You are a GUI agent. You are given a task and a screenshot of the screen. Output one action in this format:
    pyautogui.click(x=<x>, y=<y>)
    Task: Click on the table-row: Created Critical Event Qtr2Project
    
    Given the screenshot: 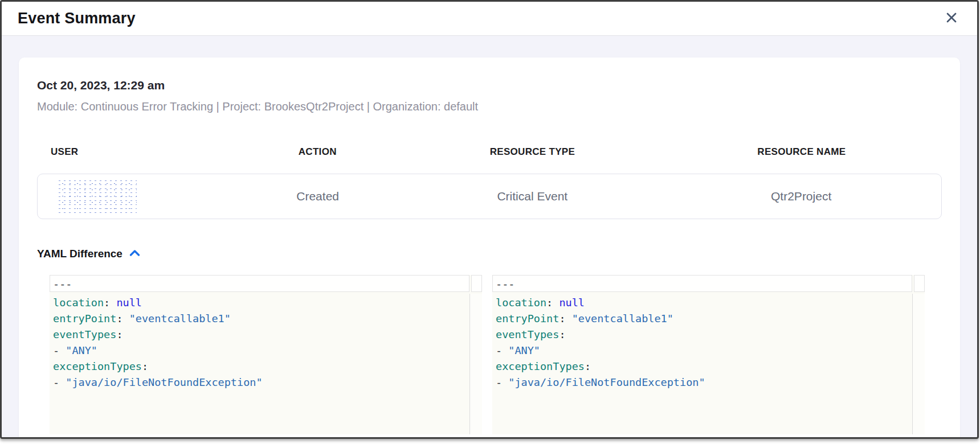 What is the action you would take?
    pyautogui.click(x=489, y=196)
    